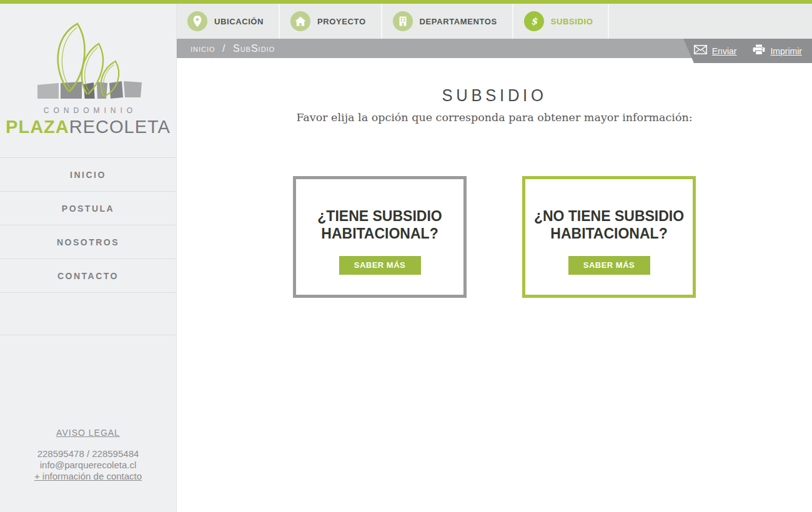 The image size is (812, 512). I want to click on breadcrumb-home: inicio, so click(203, 49).